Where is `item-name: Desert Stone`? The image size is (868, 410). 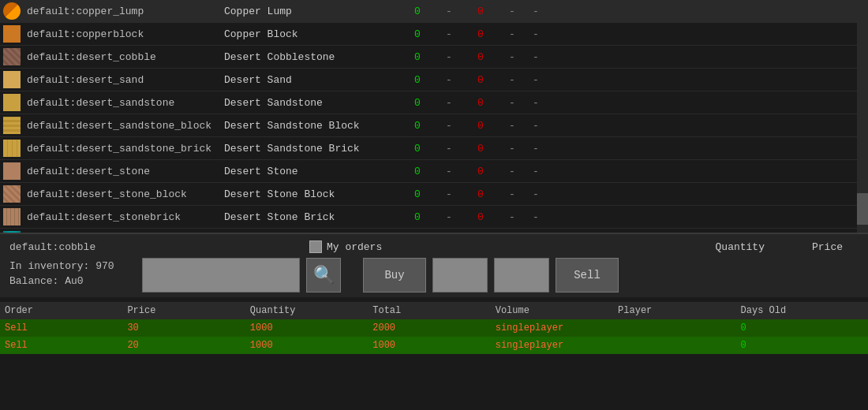
item-name: Desert Stone is located at coordinates (311, 172).